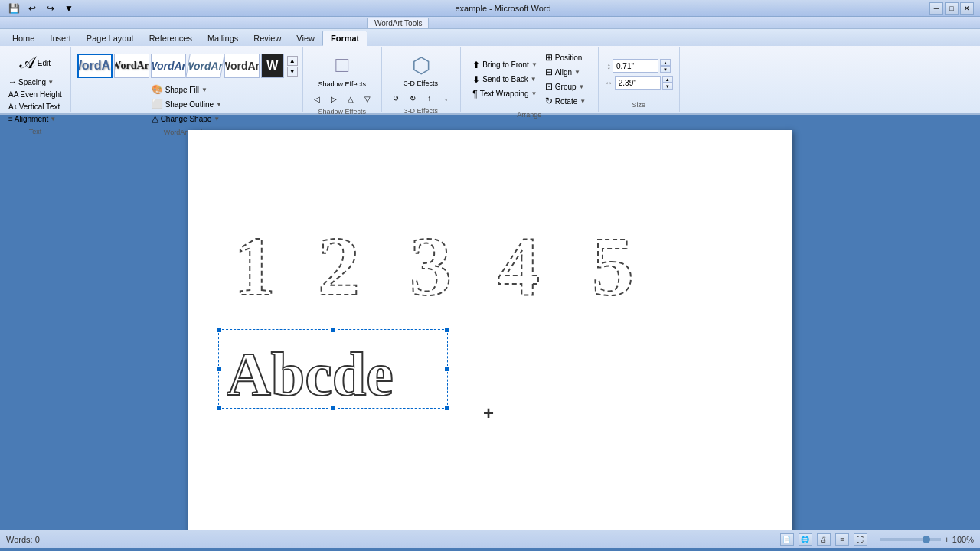  I want to click on shadow-nudge-up: △, so click(351, 99).